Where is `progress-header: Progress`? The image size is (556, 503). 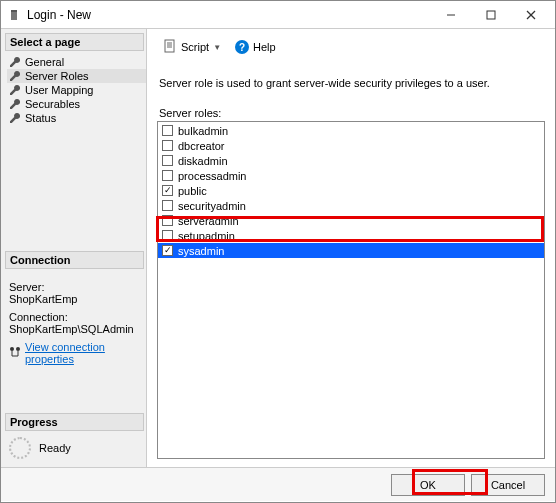 progress-header: Progress is located at coordinates (74, 422).